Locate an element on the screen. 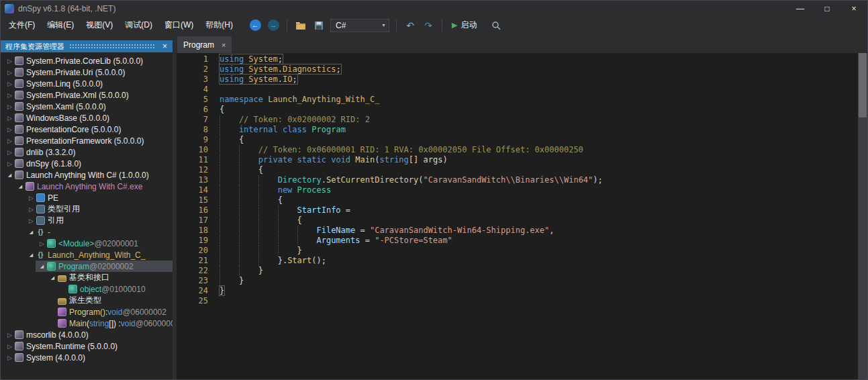 The width and height of the screenshot is (868, 380). line-number: 25 is located at coordinates (198, 301).